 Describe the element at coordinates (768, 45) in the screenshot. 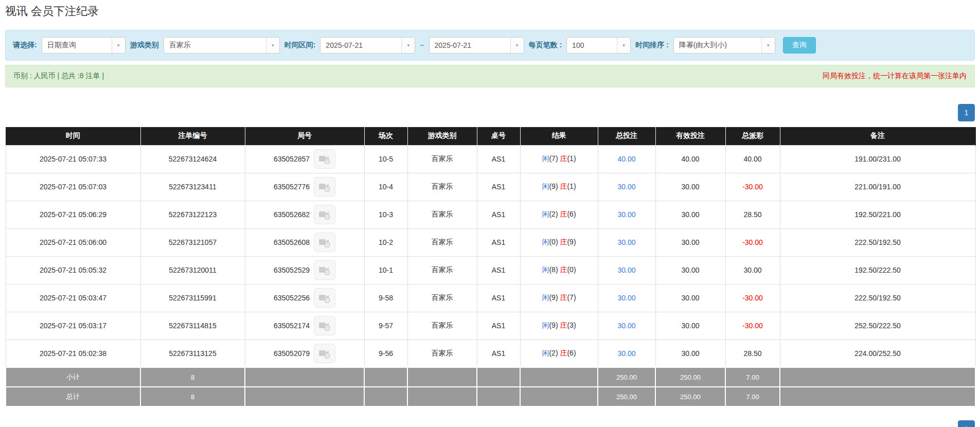

I see `chevron-down-icon: ▼` at that location.